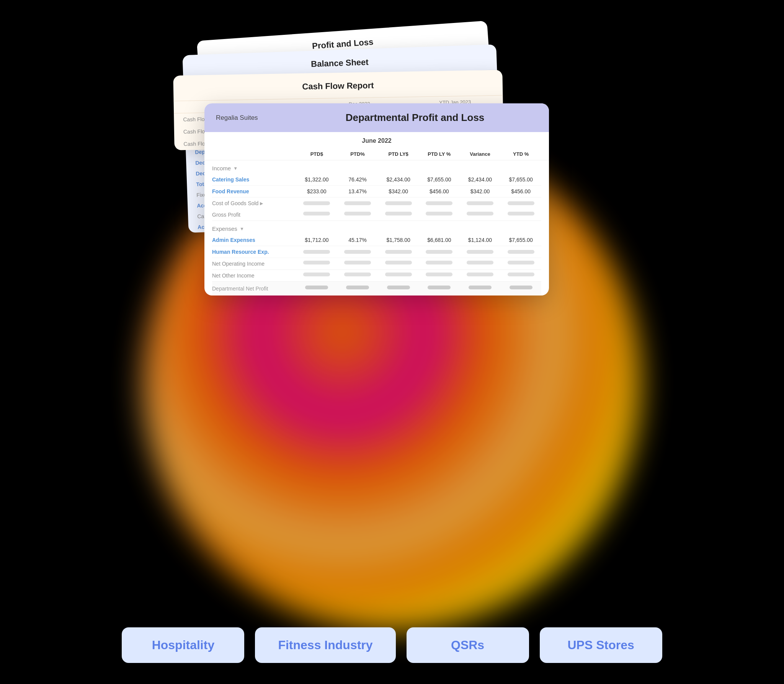 The image size is (784, 684). I want to click on dnp-bar2, so click(358, 289).